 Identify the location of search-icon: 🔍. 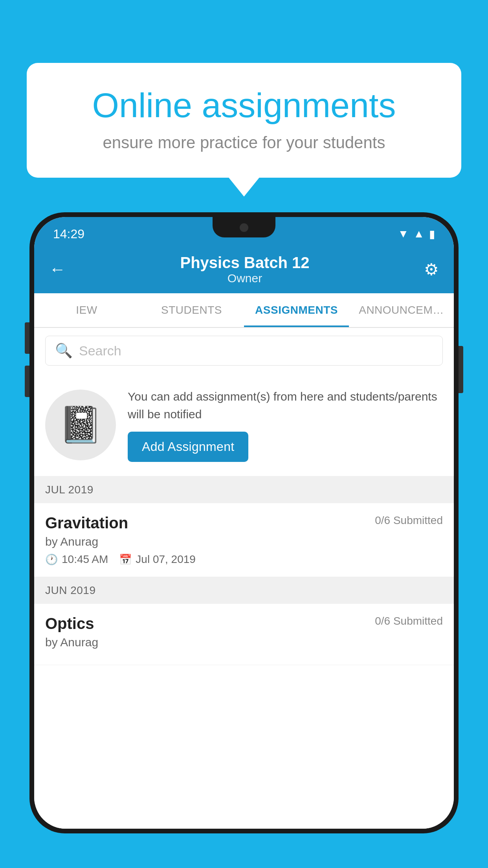
(64, 351).